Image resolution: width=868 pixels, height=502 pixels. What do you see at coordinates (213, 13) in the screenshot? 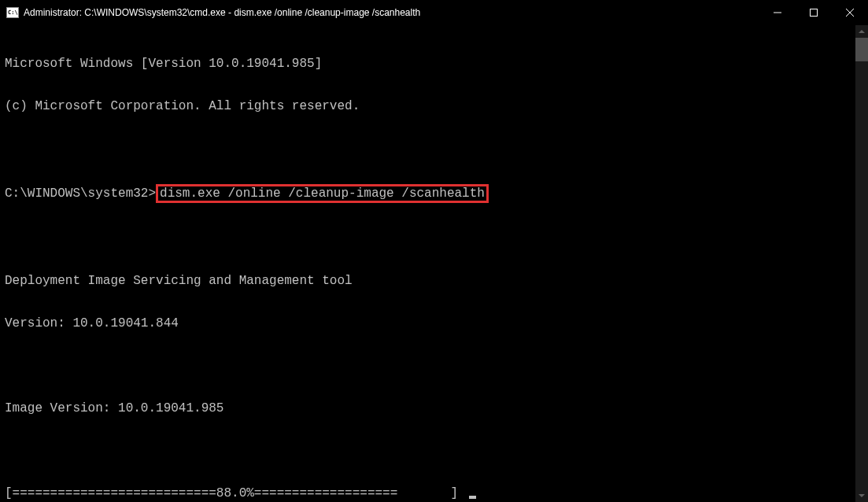
I see `titlebar-left: C:\. Administrator: C:\WINDOWS\system32\…` at bounding box center [213, 13].